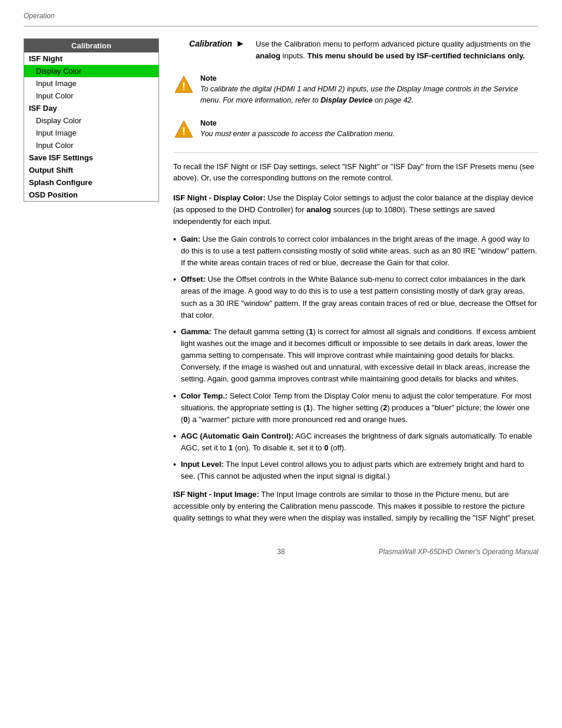 The image size is (562, 728). I want to click on calibration-header: Calibration ► Use the Calibration menu t…, so click(356, 50).